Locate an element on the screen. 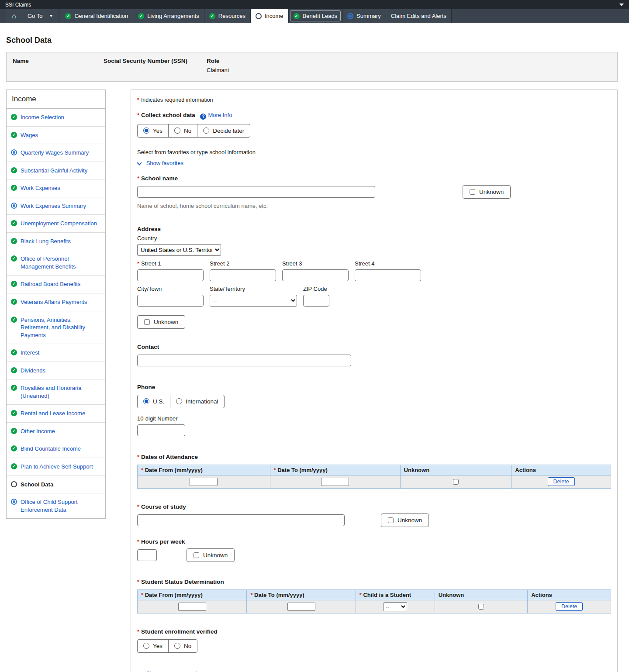 This screenshot has height=672, width=629. radio-option: Decide later is located at coordinates (224, 131).